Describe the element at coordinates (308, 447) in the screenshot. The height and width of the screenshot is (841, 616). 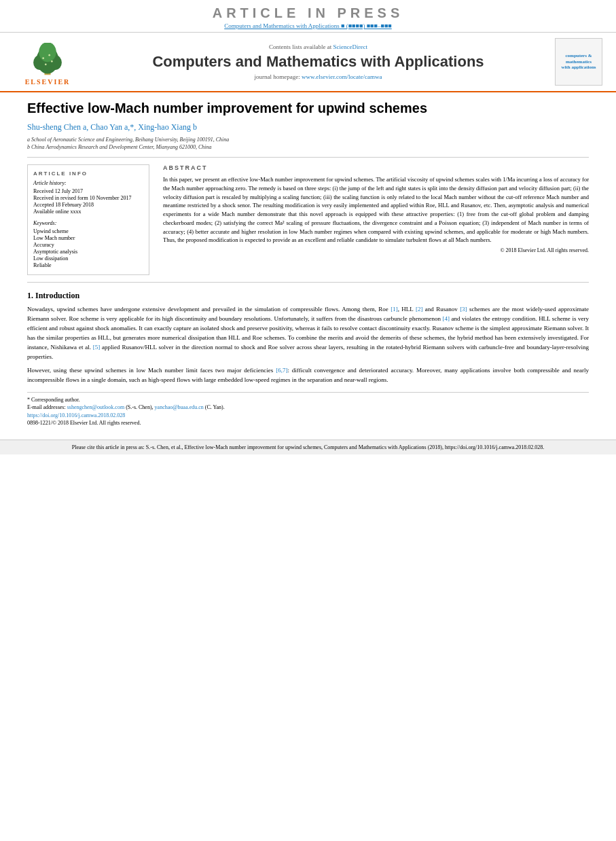
I see `citation-bar: Please cite this article in press as: S.…` at that location.